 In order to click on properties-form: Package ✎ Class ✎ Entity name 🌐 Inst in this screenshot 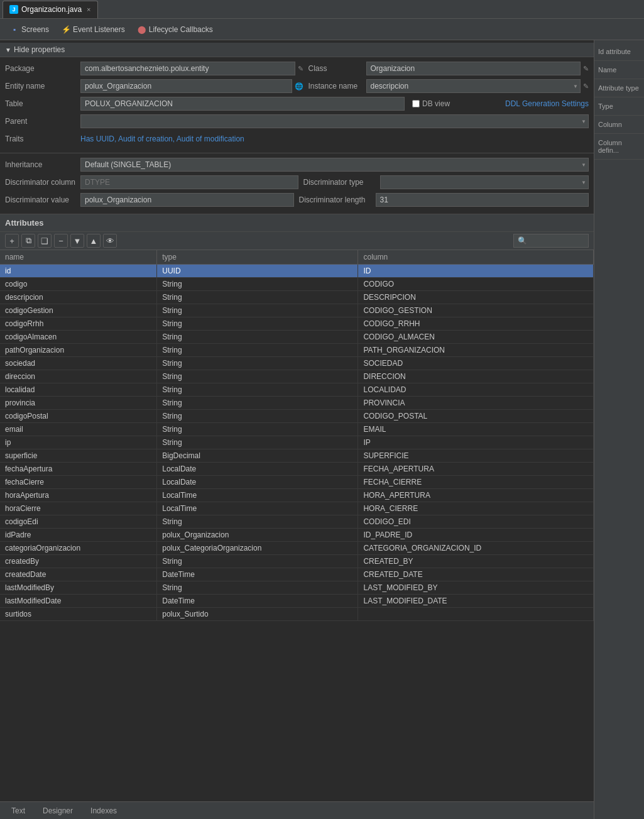, I will do `click(297, 106)`.